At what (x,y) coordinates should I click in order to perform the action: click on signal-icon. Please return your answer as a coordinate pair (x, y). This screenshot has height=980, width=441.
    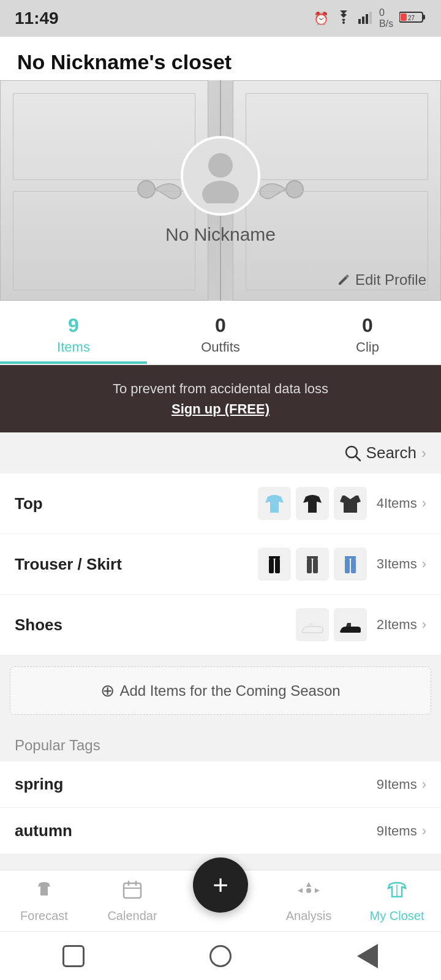
    Looking at the image, I should click on (366, 18).